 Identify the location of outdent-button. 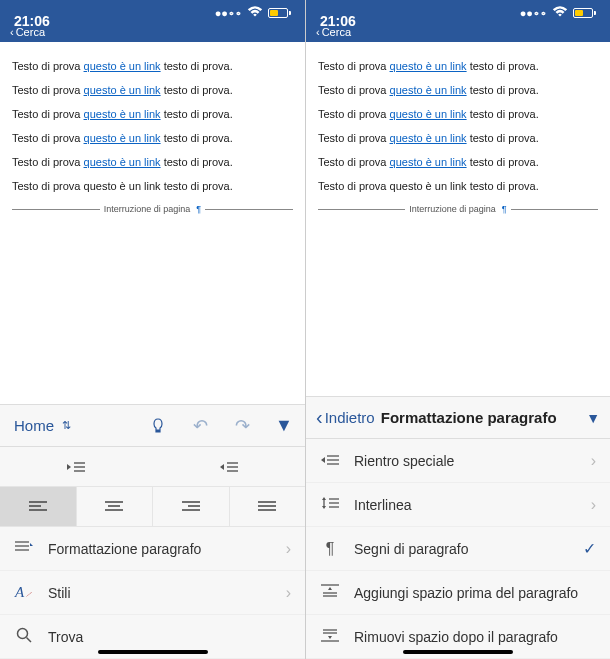
(76, 466).